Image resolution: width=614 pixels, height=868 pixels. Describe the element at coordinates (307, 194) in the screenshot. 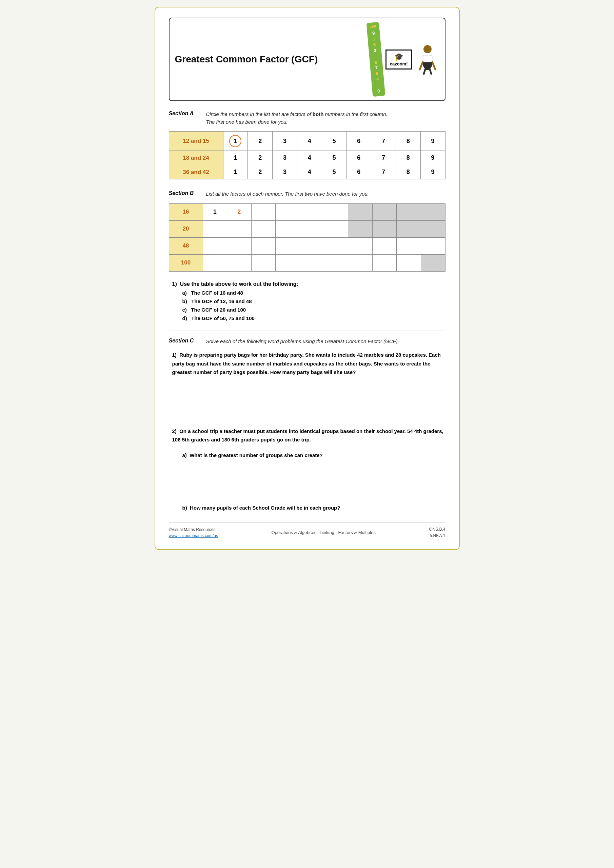

I see `section-b-header: Section B List all the factors of each n…` at that location.